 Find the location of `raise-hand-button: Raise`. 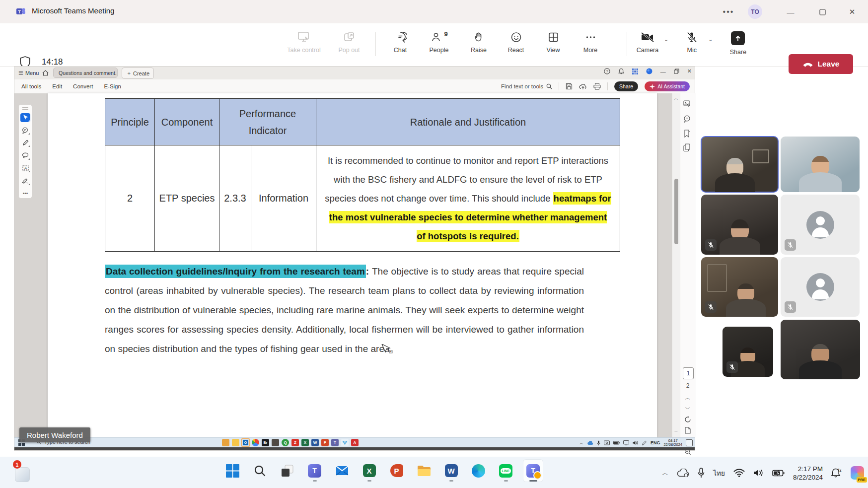

raise-hand-button: Raise is located at coordinates (479, 45).